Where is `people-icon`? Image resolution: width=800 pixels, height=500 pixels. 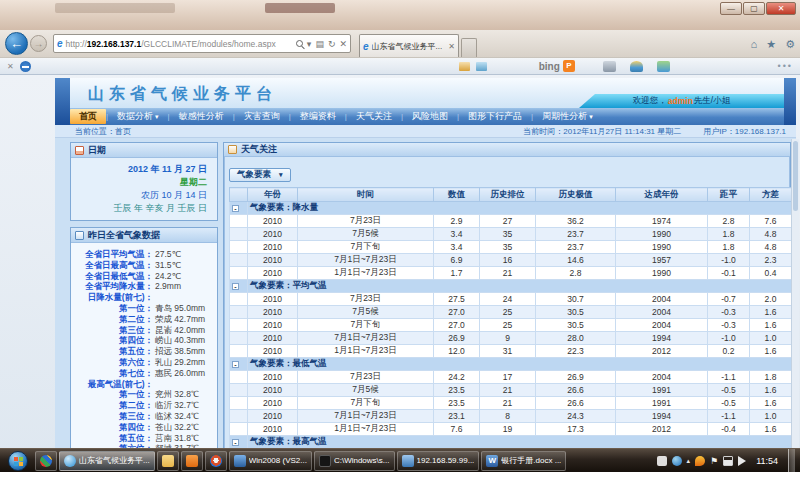 people-icon is located at coordinates (664, 66).